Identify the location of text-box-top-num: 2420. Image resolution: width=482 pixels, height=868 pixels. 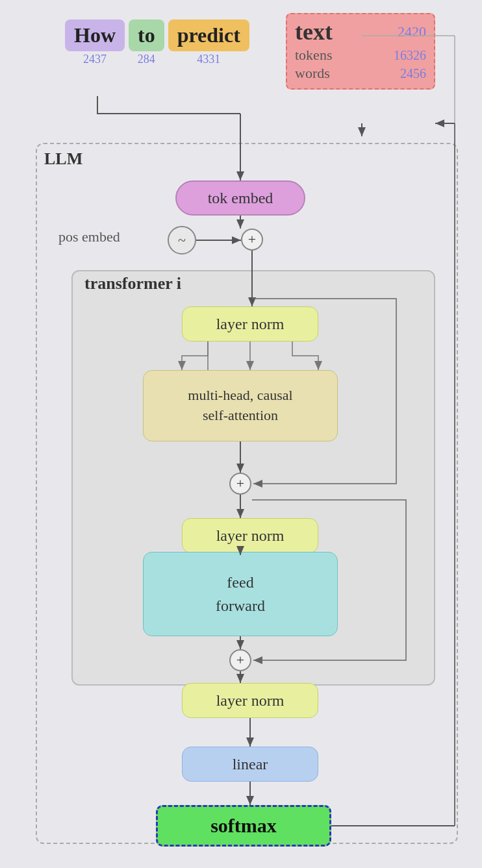
(412, 32).